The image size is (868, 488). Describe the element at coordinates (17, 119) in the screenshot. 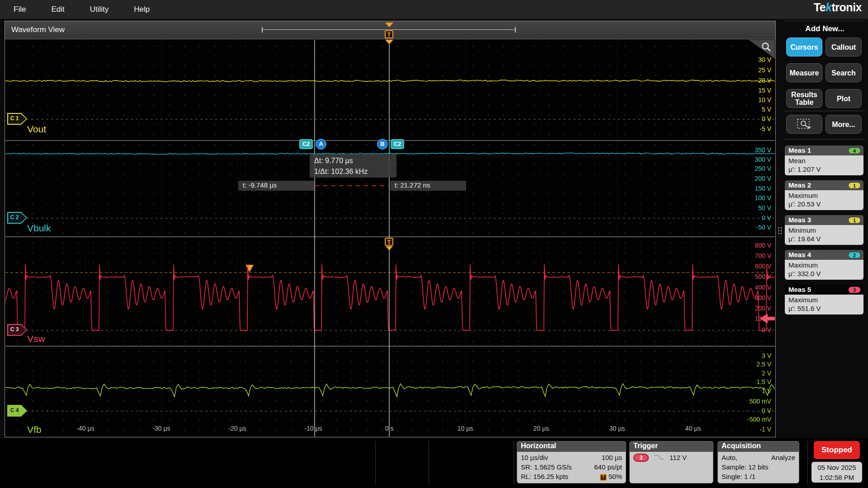

I see `channel-tag-c1: C 1` at that location.